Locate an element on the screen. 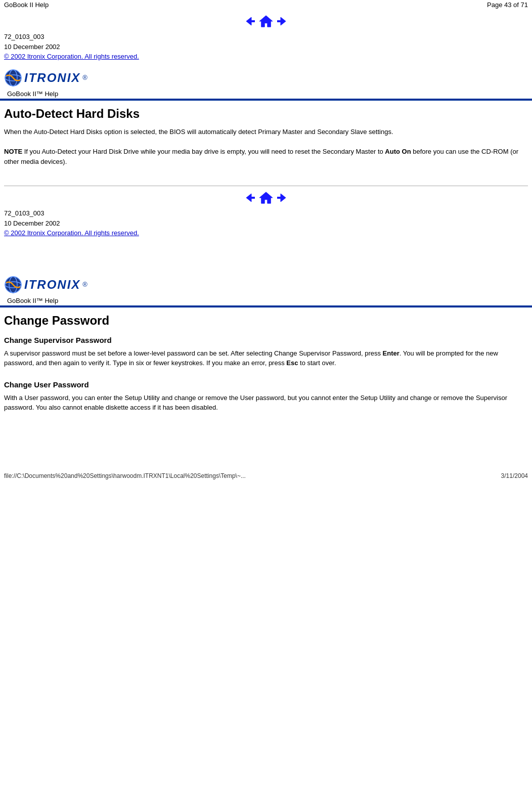  subsection1-bold1: Enter is located at coordinates (391, 353).